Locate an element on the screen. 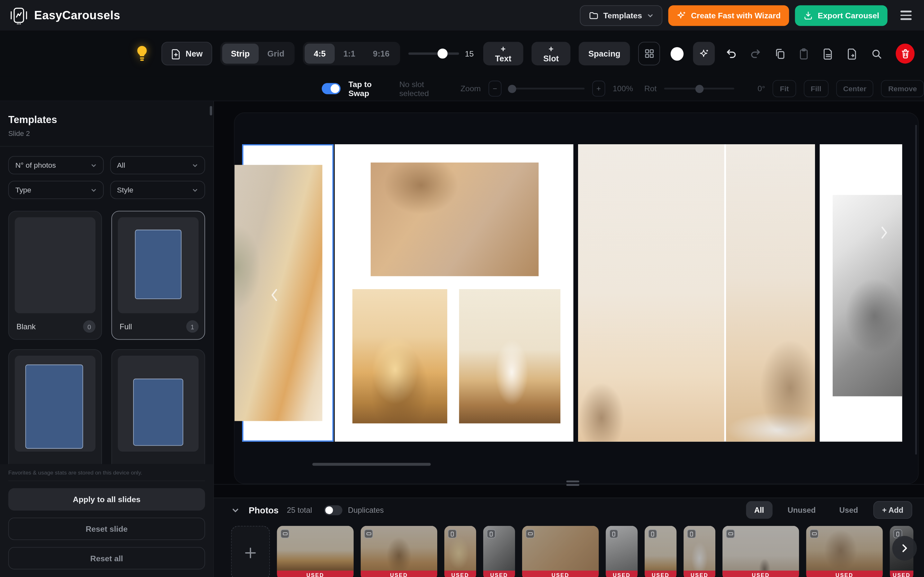 This screenshot has width=924, height=577. template-card-blank: Blank0 is located at coordinates (55, 275).